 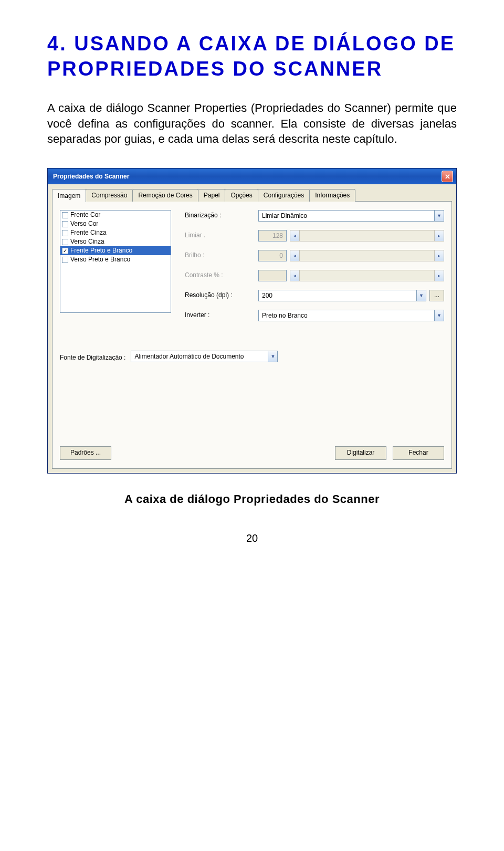 I want to click on combo-value: 200, so click(x=338, y=296).